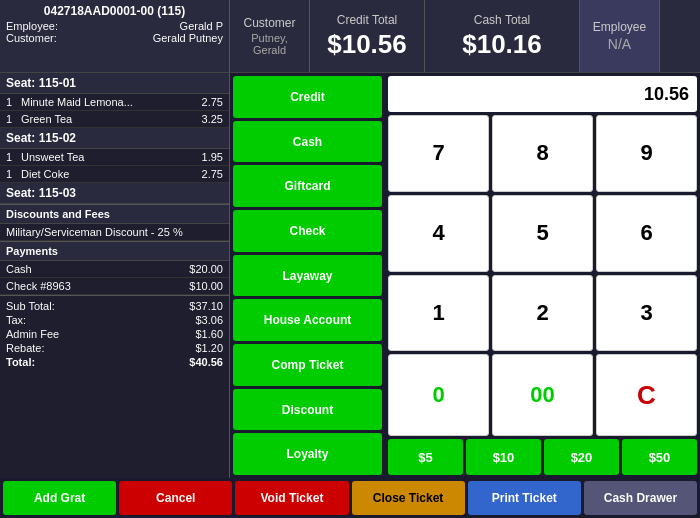  Describe the element at coordinates (542, 314) in the screenshot. I see `numpad-2: 2` at that location.